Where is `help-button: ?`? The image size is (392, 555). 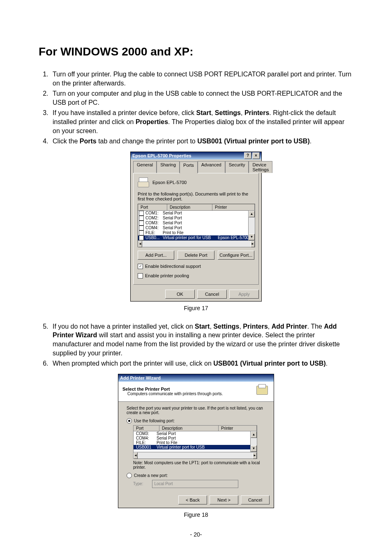 help-button: ? is located at coordinates (248, 156).